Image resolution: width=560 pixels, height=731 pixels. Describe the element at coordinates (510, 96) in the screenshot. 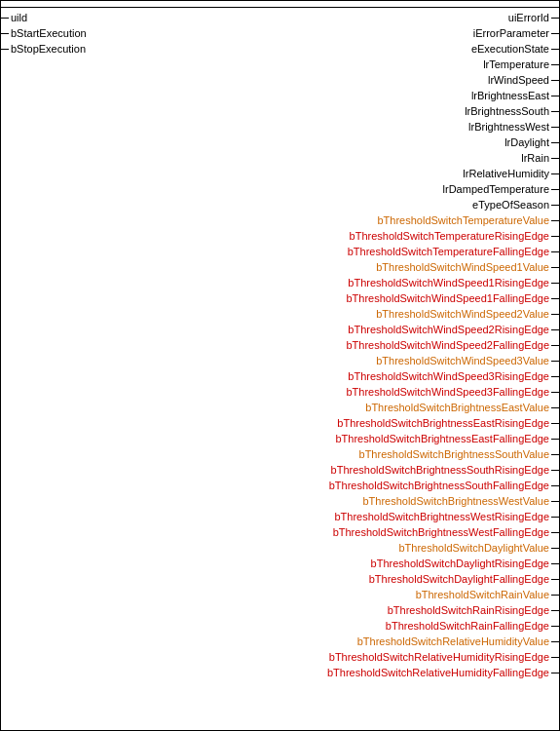

I see `pin-label: lrBrightnessEast` at that location.